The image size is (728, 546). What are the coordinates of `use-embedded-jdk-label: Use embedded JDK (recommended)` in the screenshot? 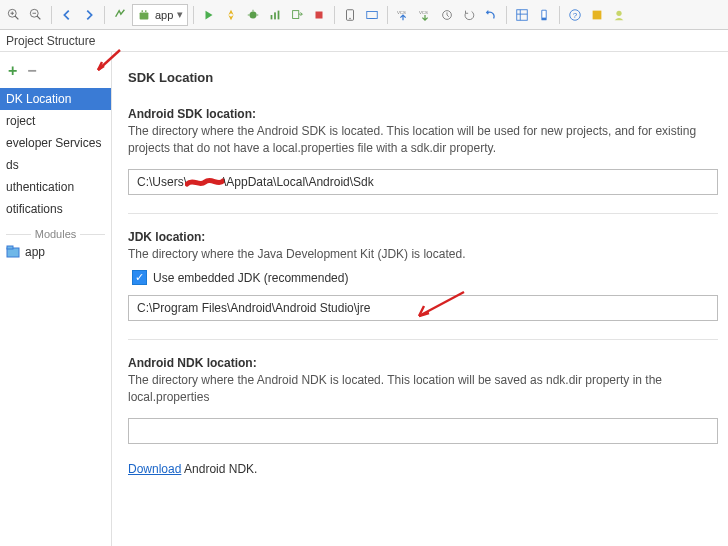 It's located at (250, 278).